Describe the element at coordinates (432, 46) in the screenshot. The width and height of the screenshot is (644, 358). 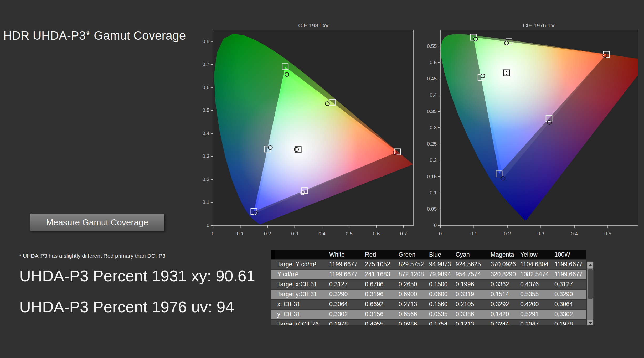
I see `y-tick-label: 0.55` at that location.